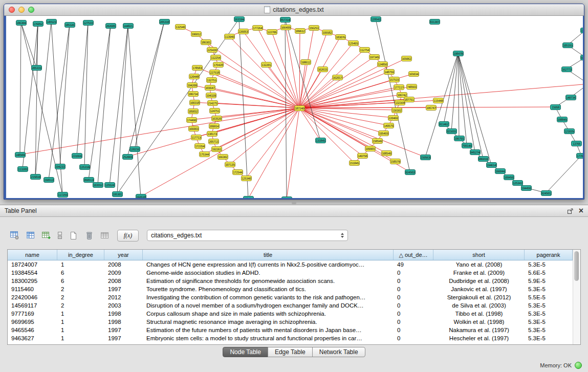 The image size is (588, 372). Describe the element at coordinates (549, 255) in the screenshot. I see `column-header-pagerank: pagerank` at that location.